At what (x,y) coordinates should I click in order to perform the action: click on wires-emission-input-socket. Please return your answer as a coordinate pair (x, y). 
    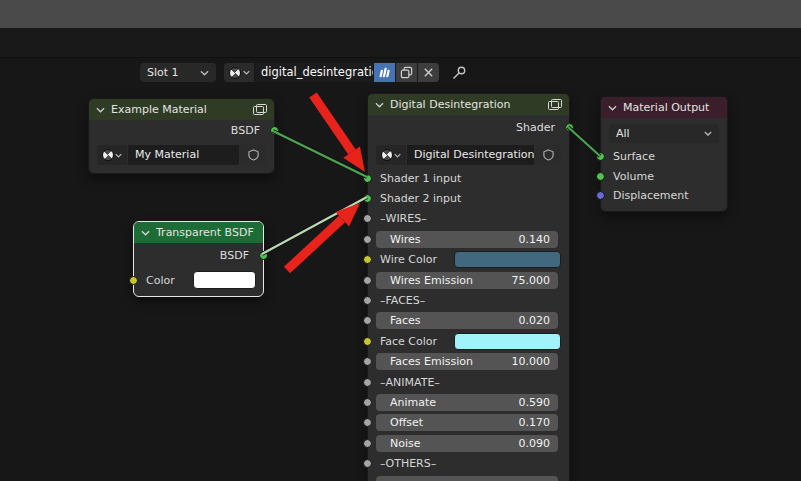
    Looking at the image, I should click on (368, 280).